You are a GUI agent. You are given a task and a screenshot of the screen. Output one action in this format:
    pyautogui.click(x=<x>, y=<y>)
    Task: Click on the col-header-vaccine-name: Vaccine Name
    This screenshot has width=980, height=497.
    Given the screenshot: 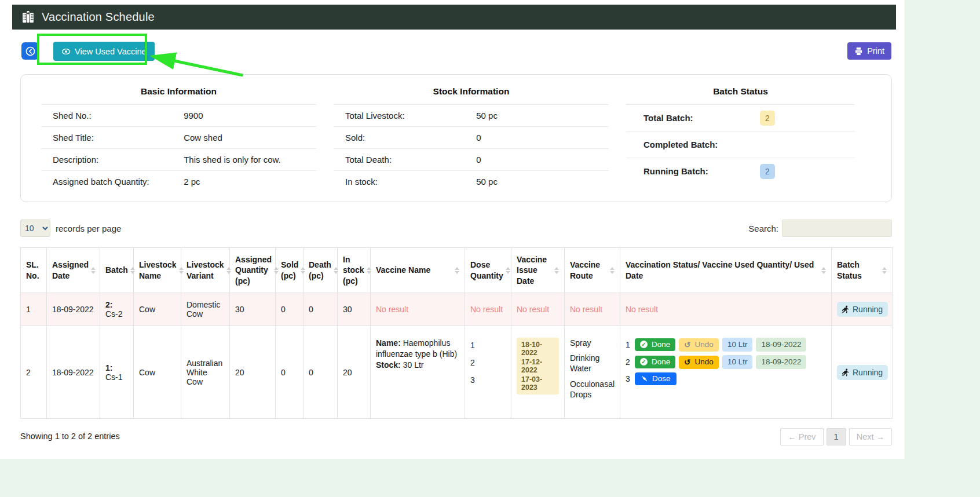 What is the action you would take?
    pyautogui.click(x=418, y=271)
    